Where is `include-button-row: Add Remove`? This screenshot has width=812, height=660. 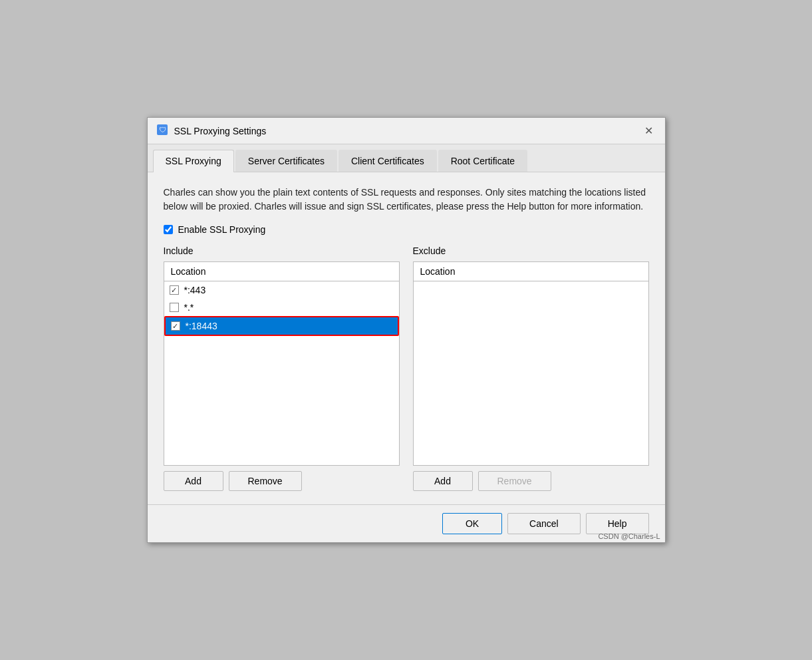 include-button-row: Add Remove is located at coordinates (282, 481).